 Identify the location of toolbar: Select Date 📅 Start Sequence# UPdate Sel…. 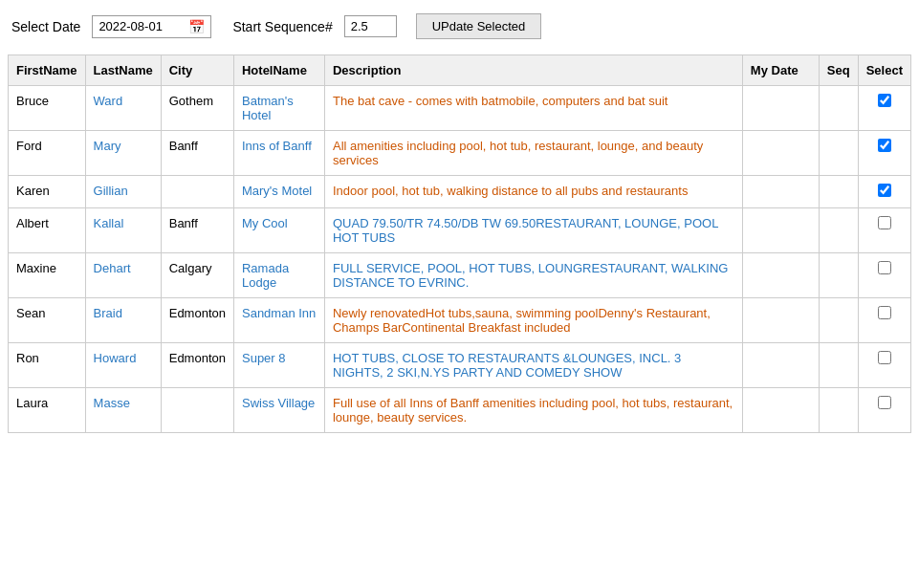
(459, 27).